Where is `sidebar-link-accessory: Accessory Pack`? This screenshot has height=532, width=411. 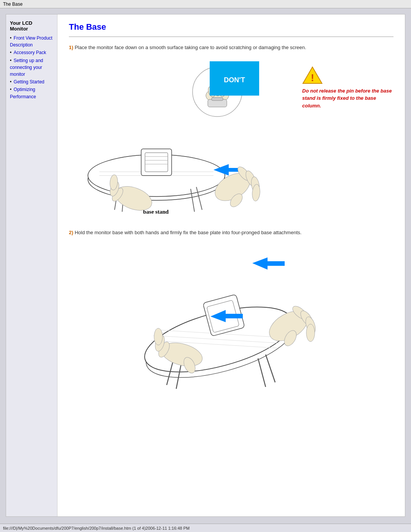
sidebar-link-accessory: Accessory Pack is located at coordinates (30, 53).